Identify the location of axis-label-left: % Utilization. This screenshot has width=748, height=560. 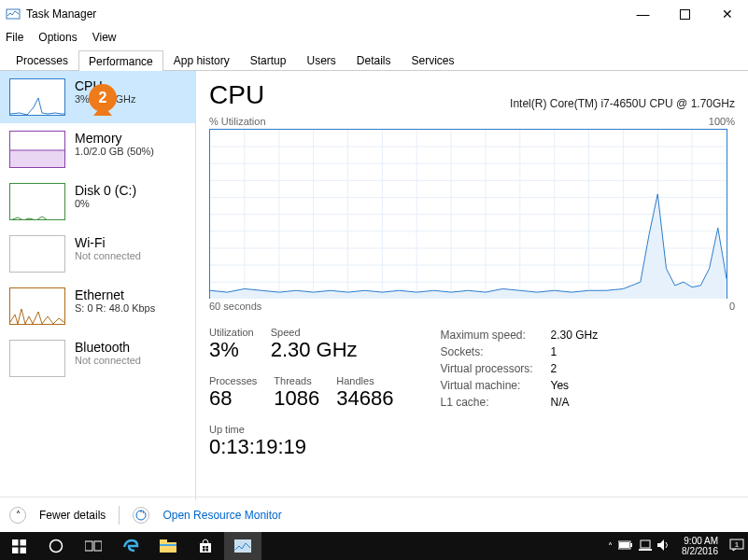
(237, 121).